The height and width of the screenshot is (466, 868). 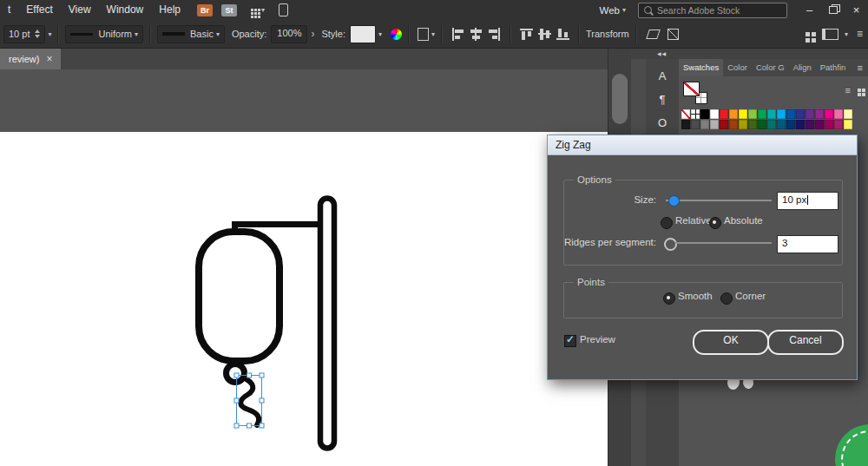 What do you see at coordinates (662, 76) in the screenshot?
I see `character-panel-icon: A` at bounding box center [662, 76].